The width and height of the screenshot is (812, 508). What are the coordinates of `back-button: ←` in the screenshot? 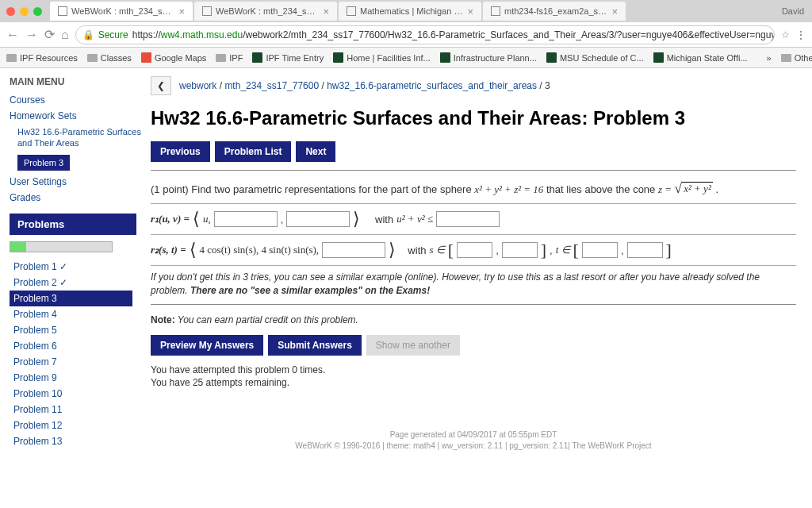 It's located at (13, 35).